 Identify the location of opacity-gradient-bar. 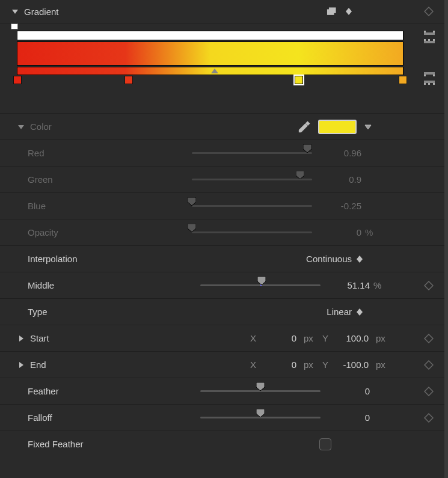
(210, 35).